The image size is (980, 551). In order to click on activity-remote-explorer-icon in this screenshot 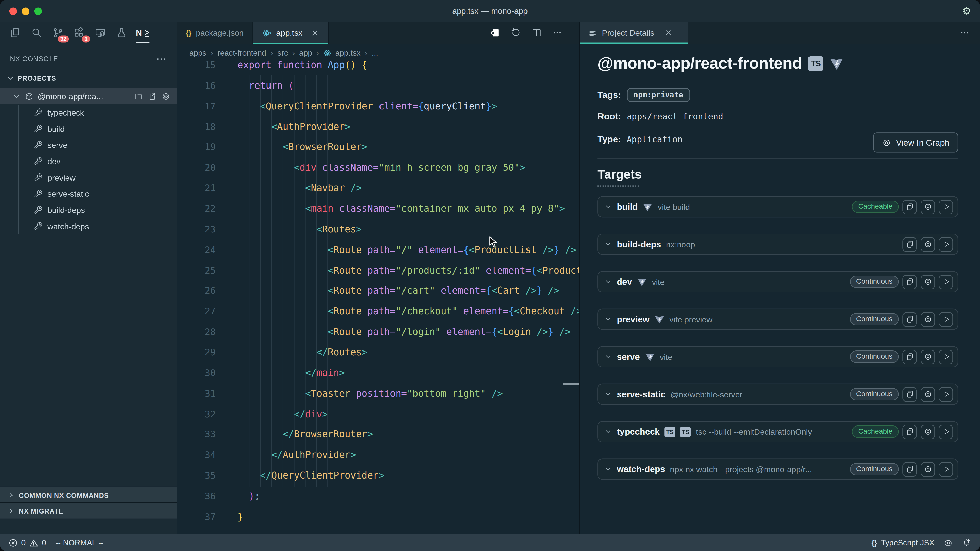, I will do `click(100, 33)`.